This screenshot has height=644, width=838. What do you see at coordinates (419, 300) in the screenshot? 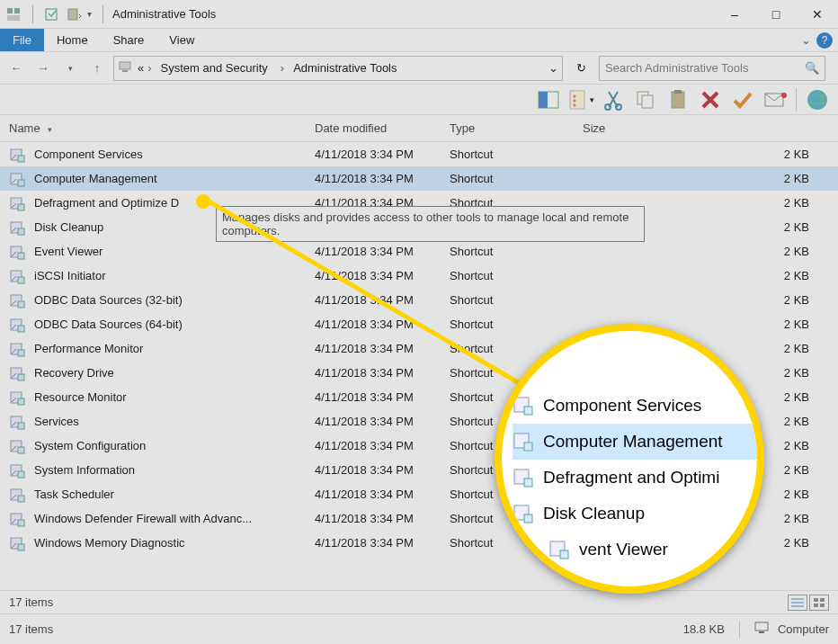
I see `file-row: ODBC Data Sources (32-bit)4/11/2018 3:34…` at bounding box center [419, 300].